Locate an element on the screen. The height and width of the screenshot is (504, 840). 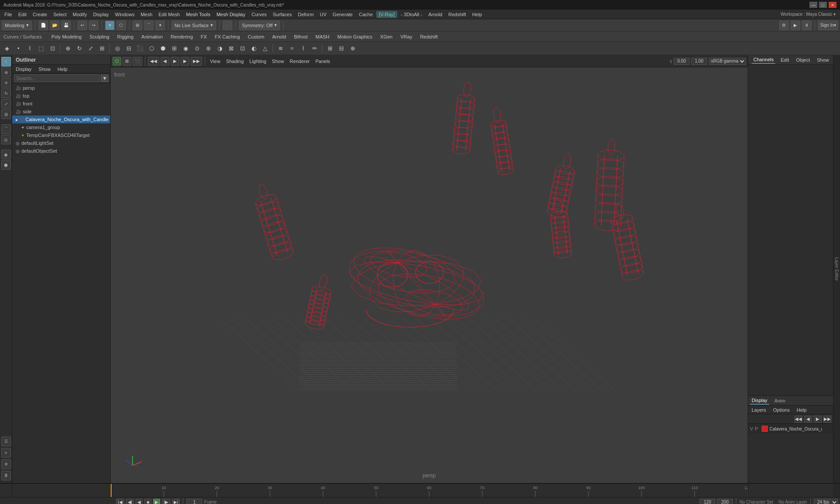
step-fwd-button: |▶ is located at coordinates (166, 501).